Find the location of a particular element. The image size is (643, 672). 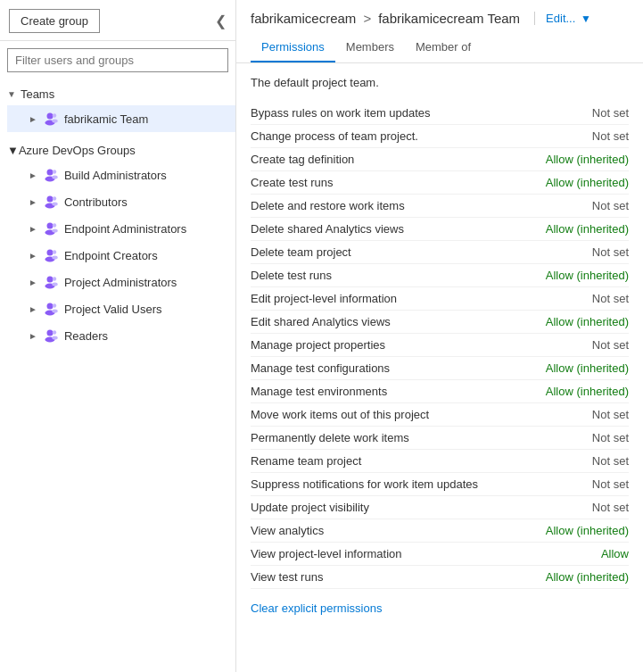

sidebar-item-project-administrators: ► Project Administrators is located at coordinates (121, 282).